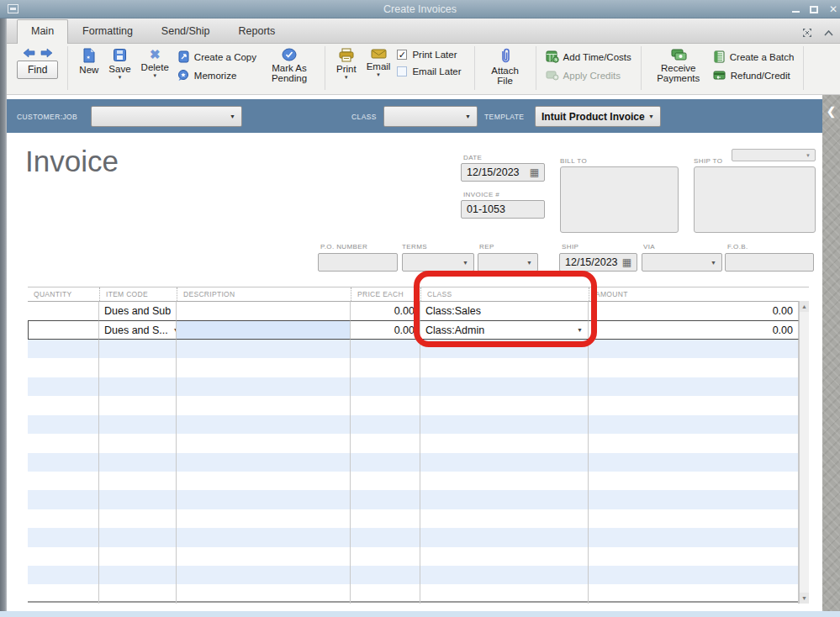 This screenshot has width=840, height=617. What do you see at coordinates (694, 330) in the screenshot?
I see `amount-cell: 0.00` at bounding box center [694, 330].